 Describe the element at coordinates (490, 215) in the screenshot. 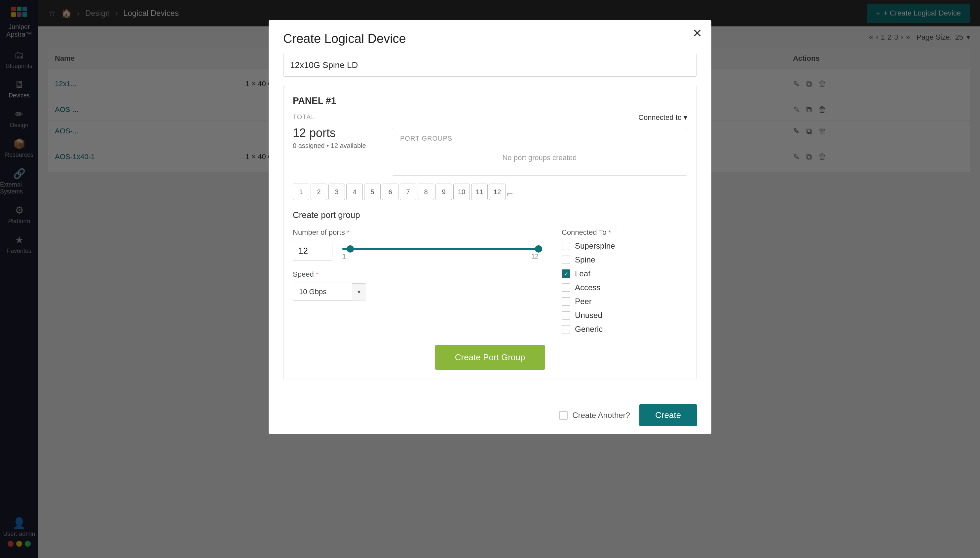

I see `create-port-group-title: Create port group` at that location.